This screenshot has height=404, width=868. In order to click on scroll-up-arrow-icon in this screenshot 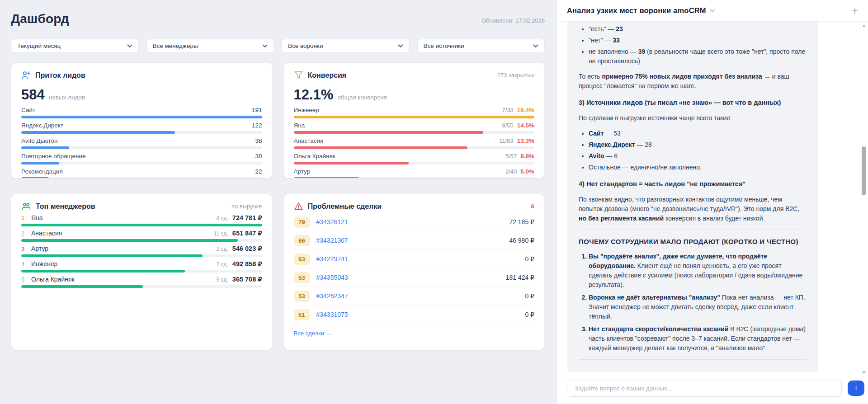, I will do `click(864, 26)`.